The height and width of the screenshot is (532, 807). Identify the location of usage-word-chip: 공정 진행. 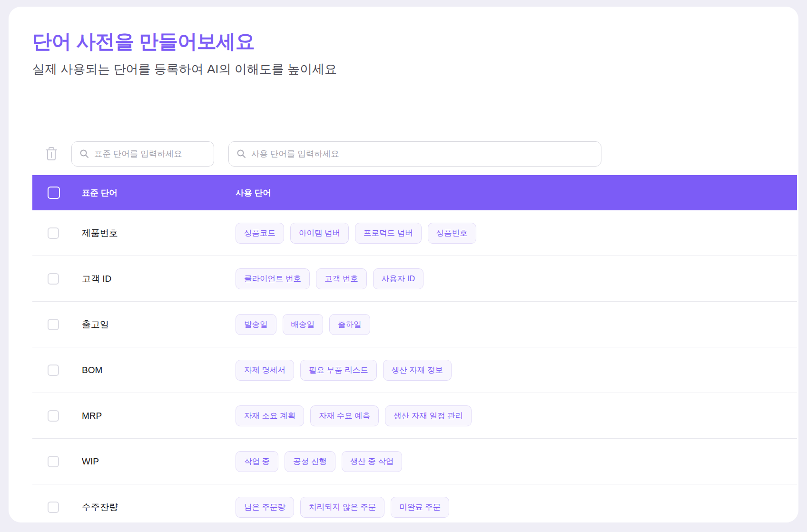
(310, 462).